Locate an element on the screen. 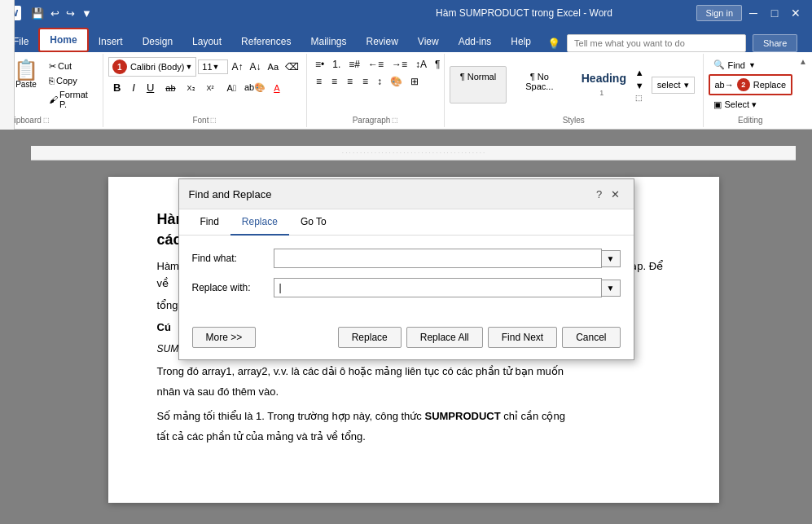 The height and width of the screenshot is (524, 812). styles-more-btn: ⬚ is located at coordinates (640, 98).